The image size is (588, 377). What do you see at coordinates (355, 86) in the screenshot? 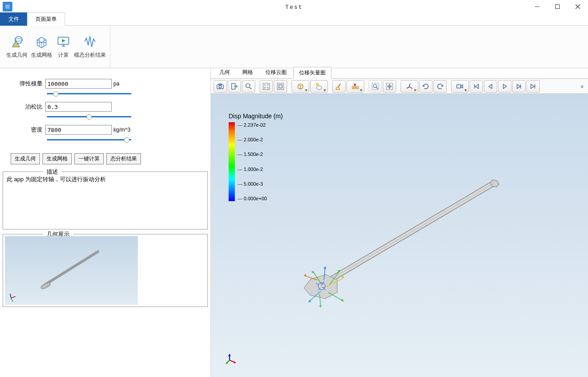
I see `ruler-dropdown` at bounding box center [355, 86].